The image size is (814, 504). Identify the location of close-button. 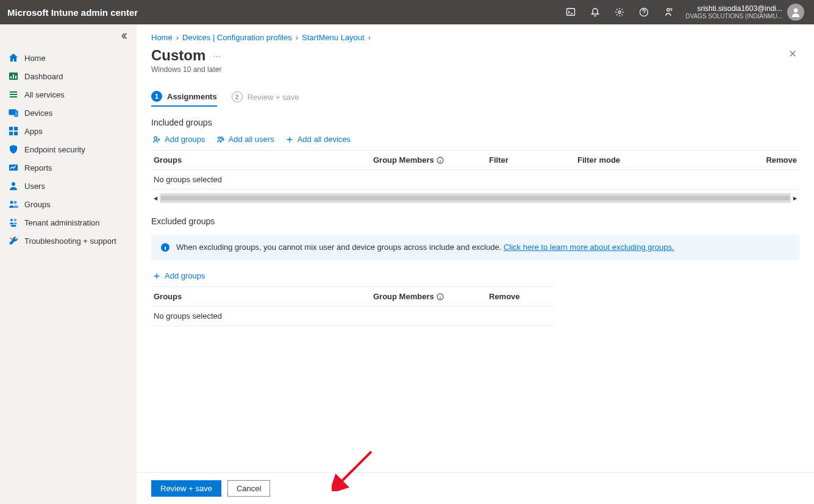
(793, 55).